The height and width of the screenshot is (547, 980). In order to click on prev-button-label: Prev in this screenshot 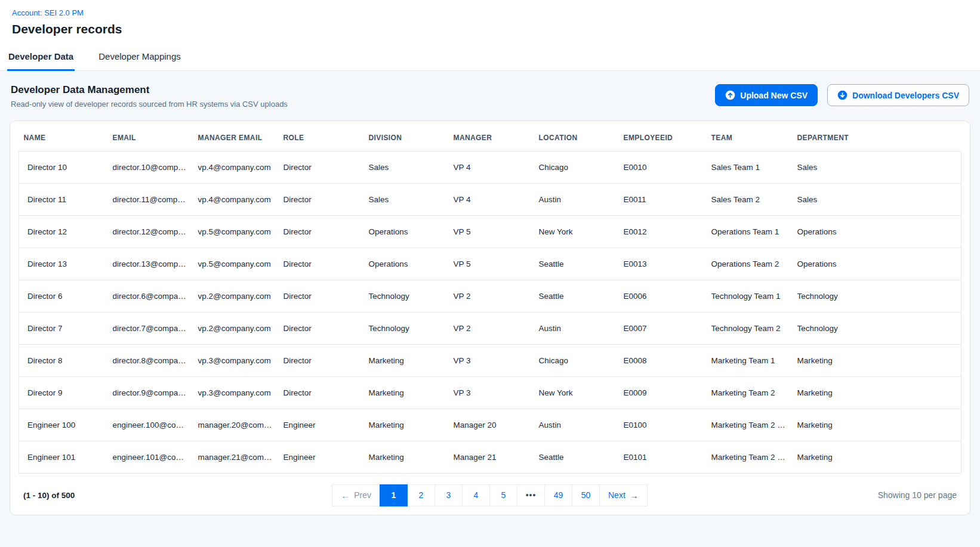, I will do `click(363, 495)`.